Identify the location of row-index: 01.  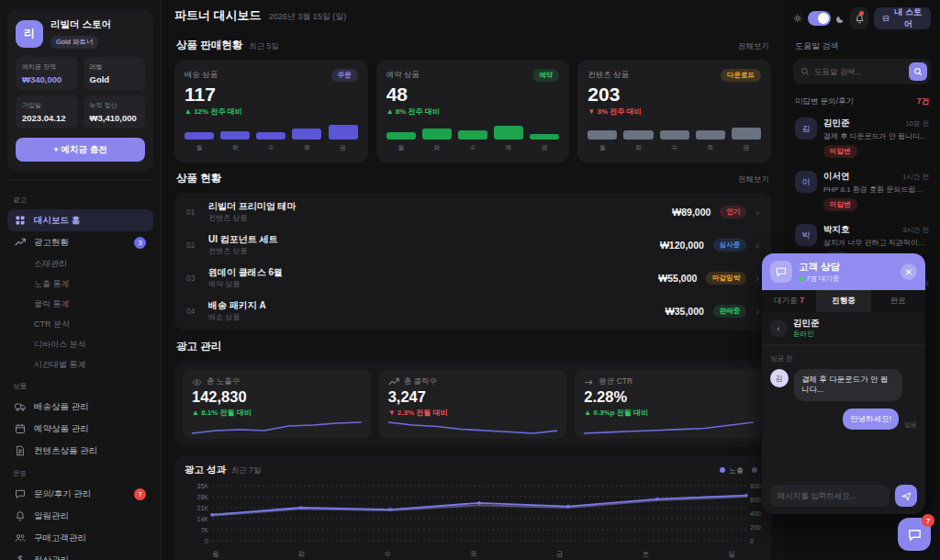
(193, 212).